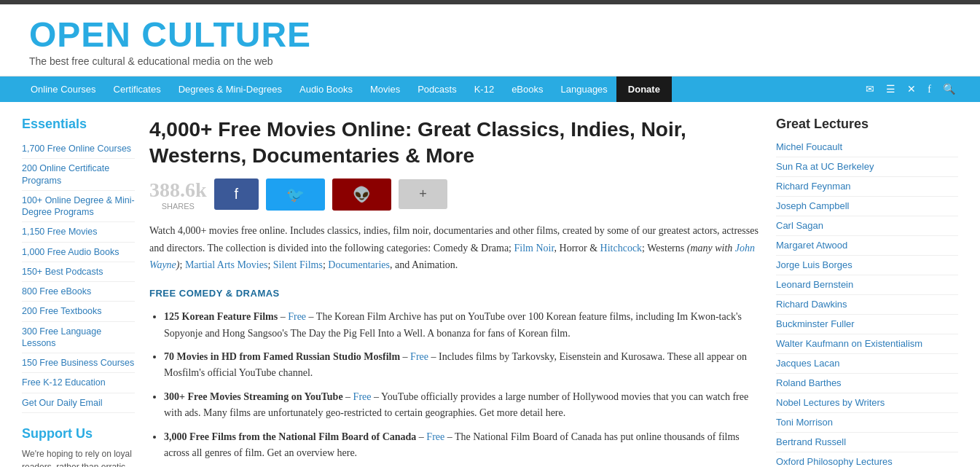 Image resolution: width=980 pixels, height=467 pixels. I want to click on hitchcock-link: Hitchcock, so click(622, 248).